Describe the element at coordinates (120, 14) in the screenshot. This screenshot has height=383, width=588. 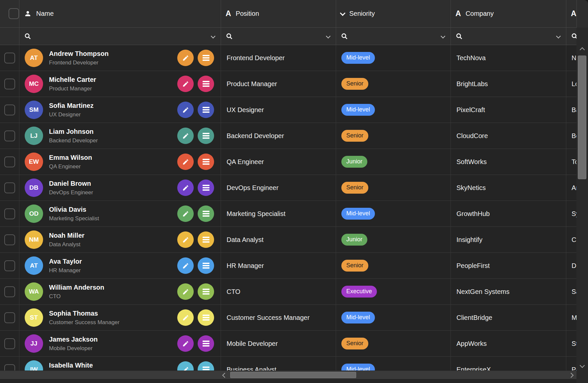
I see `column-header-name: Name` at that location.